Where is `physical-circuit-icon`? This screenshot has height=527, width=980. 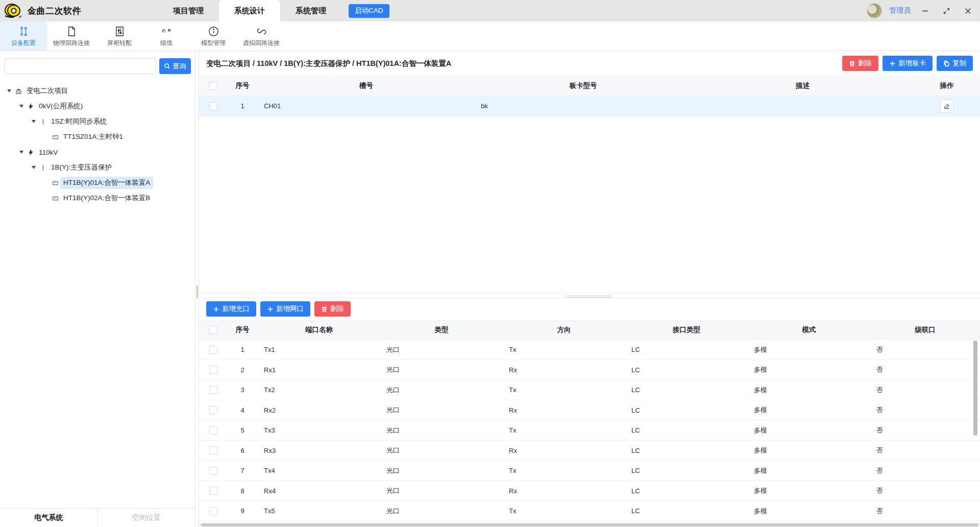 physical-circuit-icon is located at coordinates (71, 31).